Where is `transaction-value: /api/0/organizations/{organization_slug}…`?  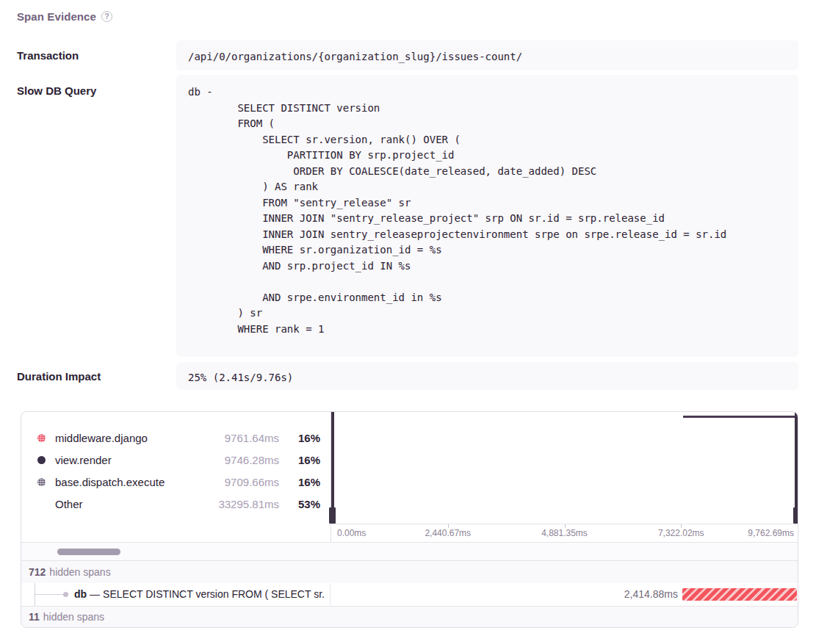 transaction-value: /api/0/organizations/{organization_slug}… is located at coordinates (488, 57).